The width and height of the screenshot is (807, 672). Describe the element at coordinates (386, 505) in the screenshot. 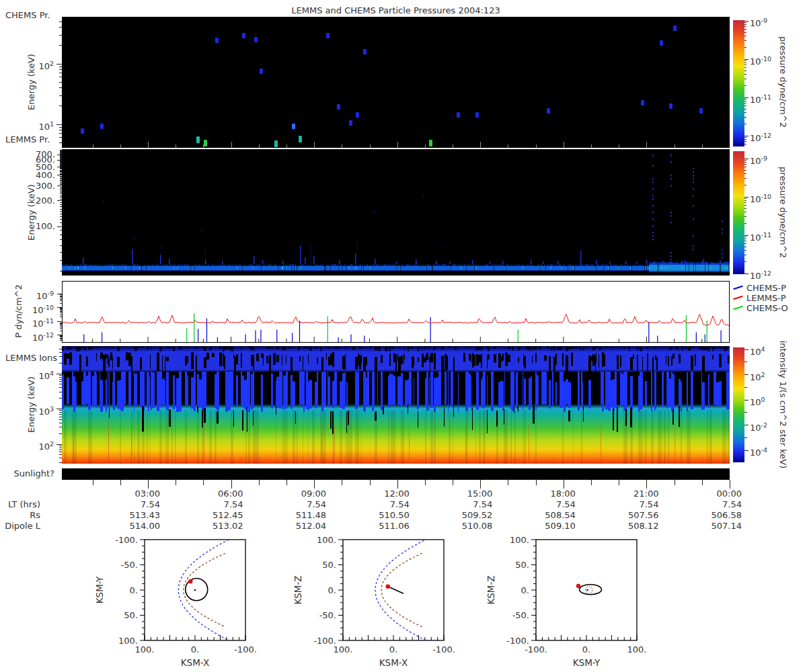

I see `ephemeris-value: 7.54` at that location.